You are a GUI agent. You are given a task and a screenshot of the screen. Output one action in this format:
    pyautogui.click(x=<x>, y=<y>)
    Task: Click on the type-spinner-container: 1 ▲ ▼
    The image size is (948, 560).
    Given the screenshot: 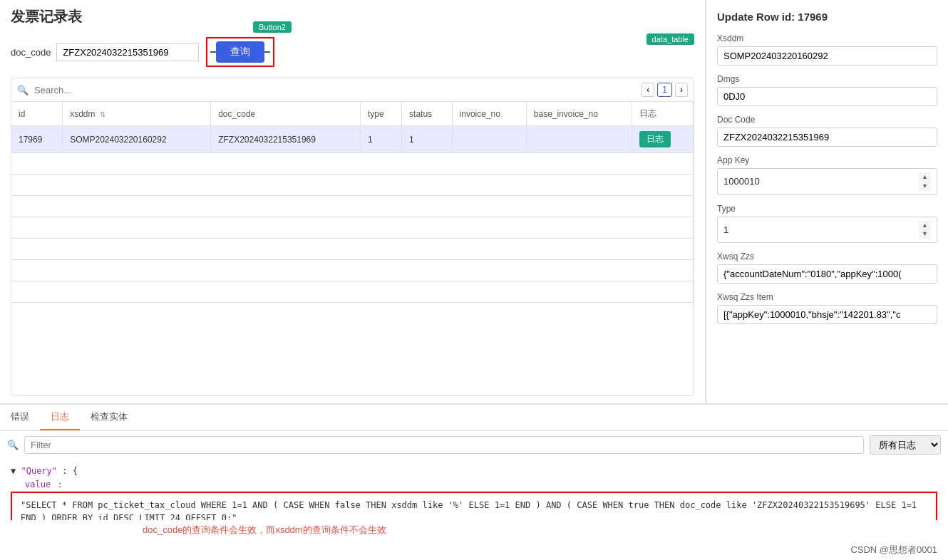 What is the action you would take?
    pyautogui.click(x=827, y=230)
    